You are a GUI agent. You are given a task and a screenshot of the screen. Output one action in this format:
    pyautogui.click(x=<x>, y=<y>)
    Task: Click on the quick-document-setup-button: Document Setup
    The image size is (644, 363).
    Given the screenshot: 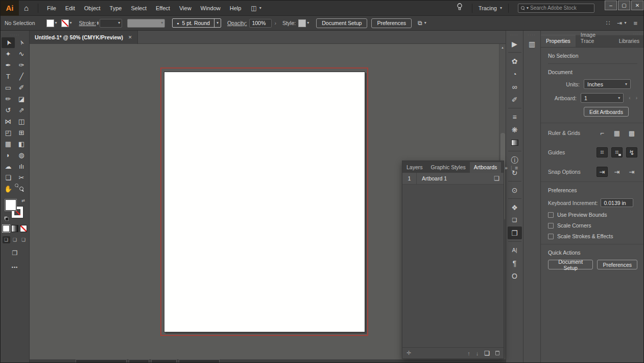 What is the action you would take?
    pyautogui.click(x=570, y=265)
    